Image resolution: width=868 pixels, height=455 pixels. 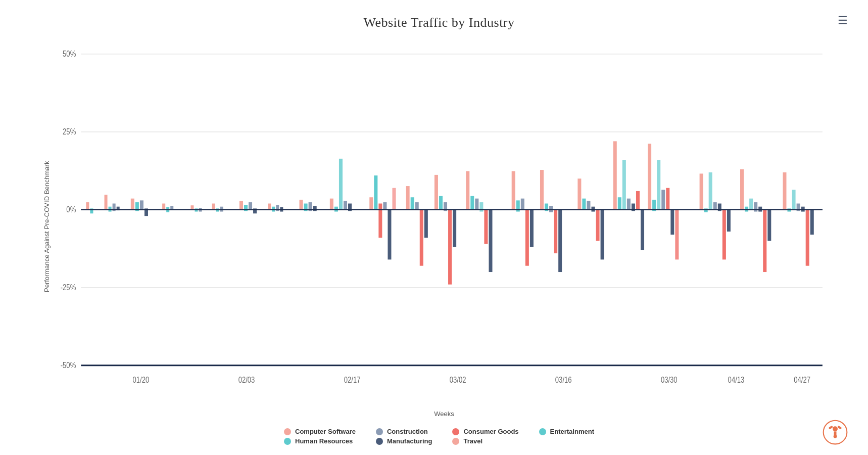 I want to click on svg-text: 03/30, so click(x=669, y=380).